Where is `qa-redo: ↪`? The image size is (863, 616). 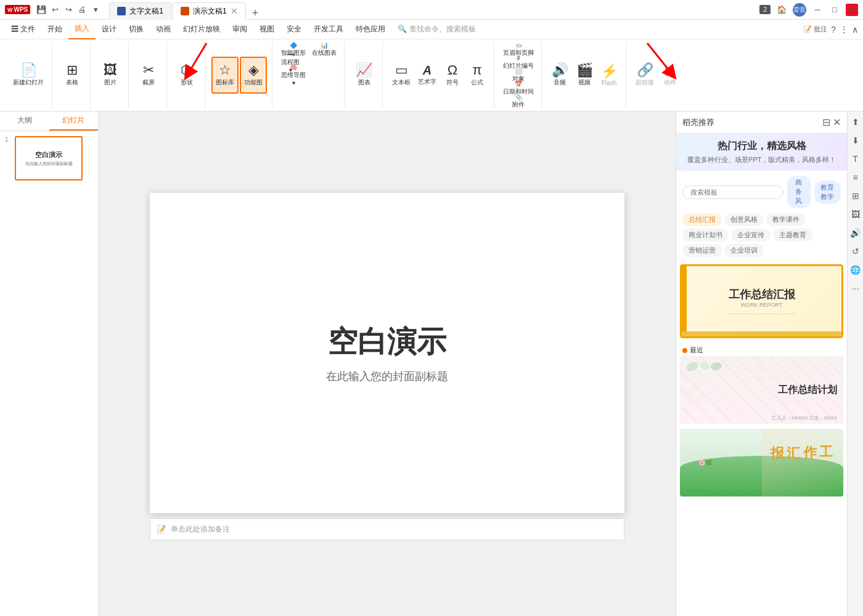
qa-redo: ↪ is located at coordinates (68, 10).